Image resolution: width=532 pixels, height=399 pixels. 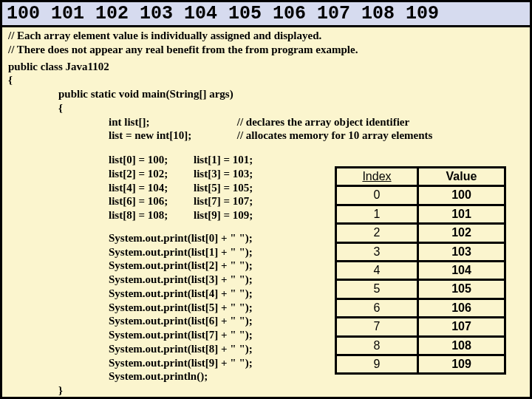 I want to click on cell-index: 7, so click(x=377, y=327).